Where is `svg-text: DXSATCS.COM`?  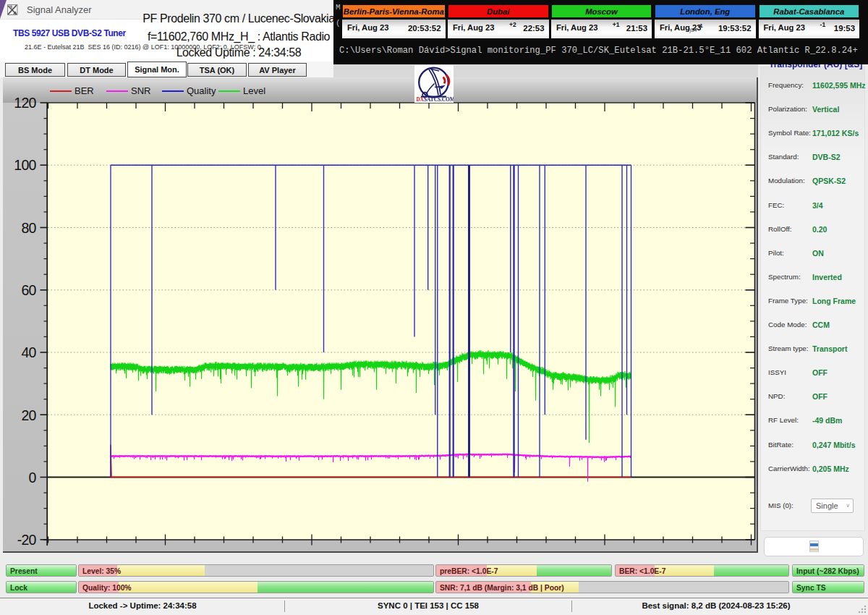 svg-text: DXSATCS.COM is located at coordinates (435, 100).